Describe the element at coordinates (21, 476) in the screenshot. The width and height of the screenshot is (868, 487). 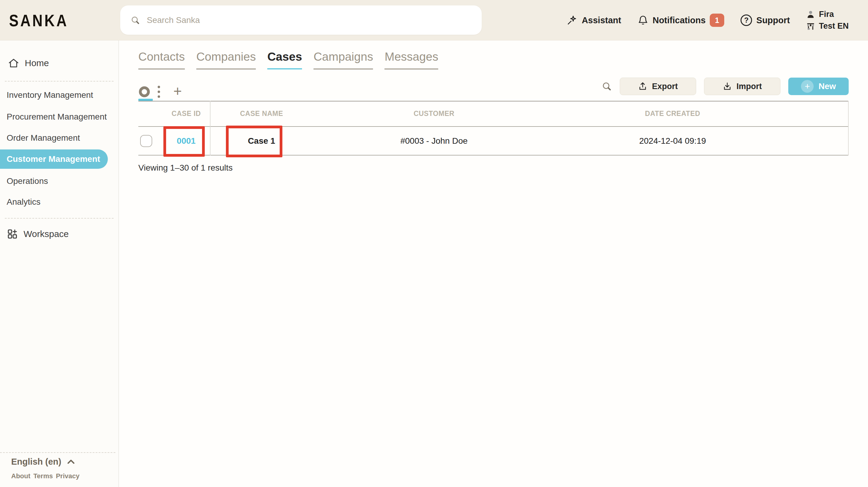
I see `about-link: About` at that location.